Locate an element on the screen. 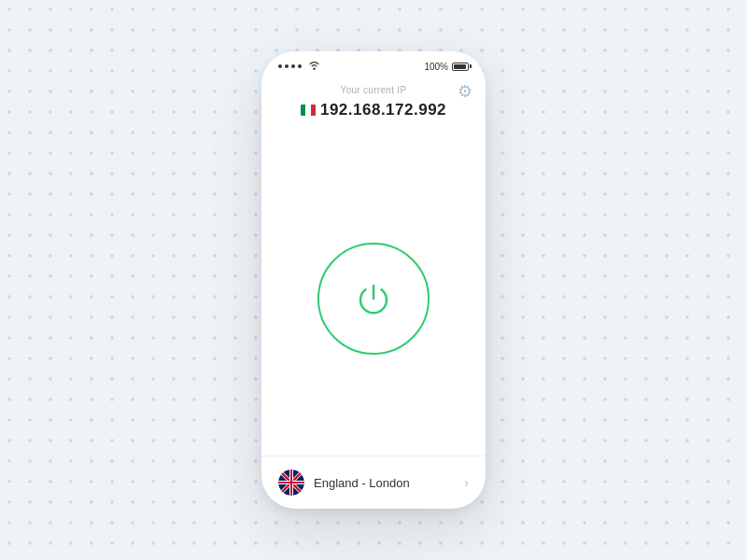 Image resolution: width=747 pixels, height=560 pixels. settings-button: ⚙ is located at coordinates (465, 91).